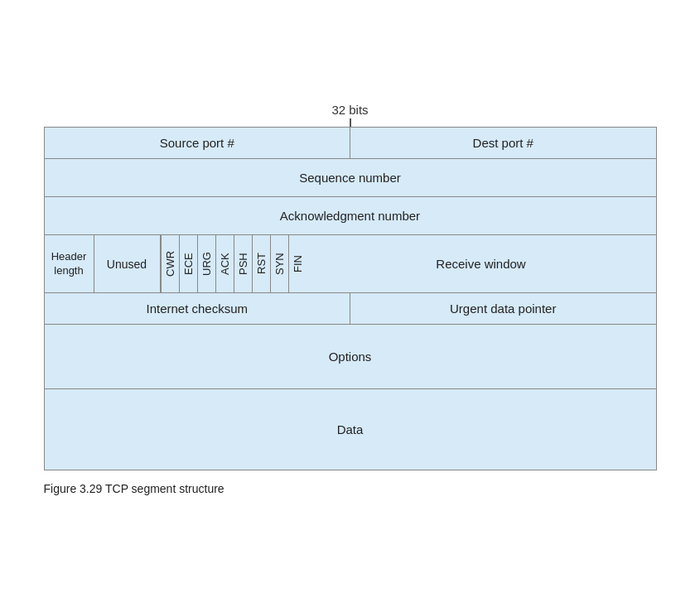  I want to click on port-row: Source port # Dest port #, so click(350, 143).